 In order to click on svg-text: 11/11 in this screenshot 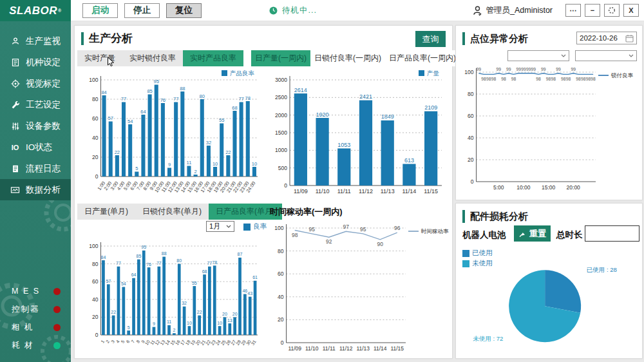, I will do `click(329, 348)`.